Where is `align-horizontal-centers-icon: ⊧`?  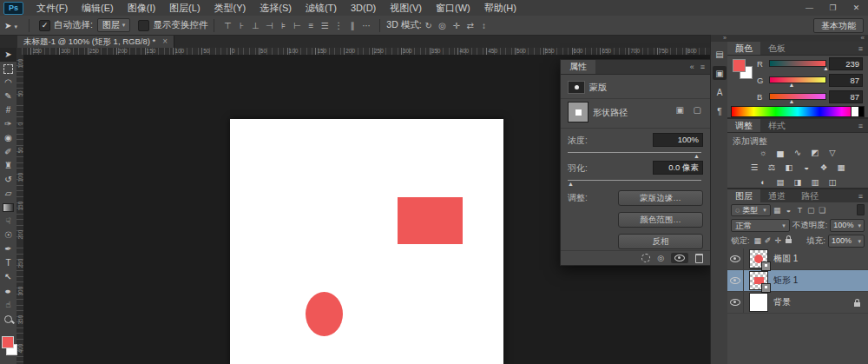
align-horizontal-centers-icon: ⊧ is located at coordinates (283, 26).